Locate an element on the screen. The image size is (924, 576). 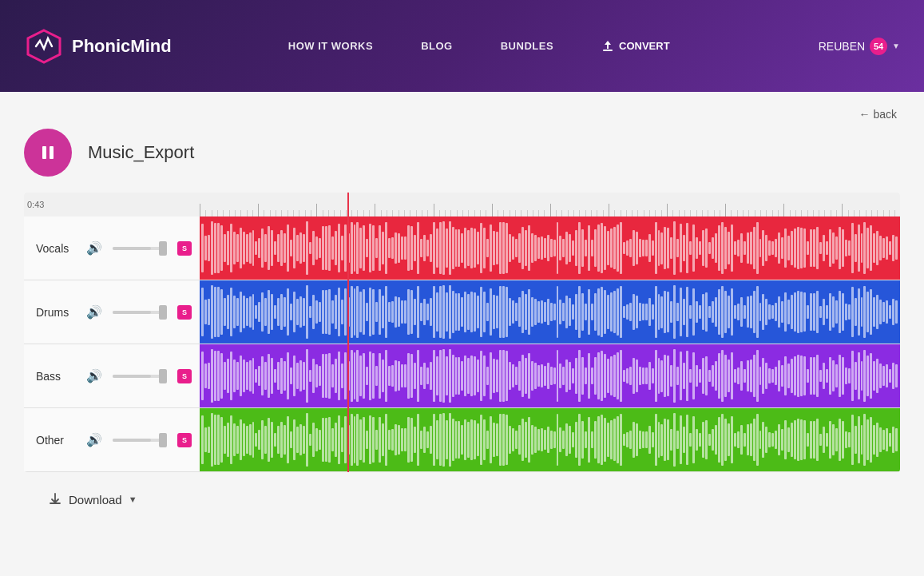
chevron-down-icon: ▼ is located at coordinates (896, 46).